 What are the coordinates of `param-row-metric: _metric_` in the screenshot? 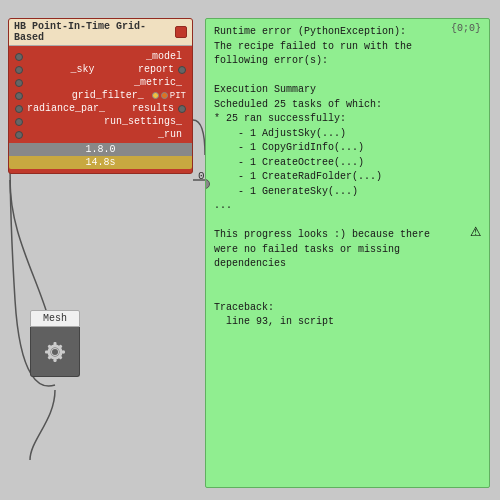 It's located at (100, 82).